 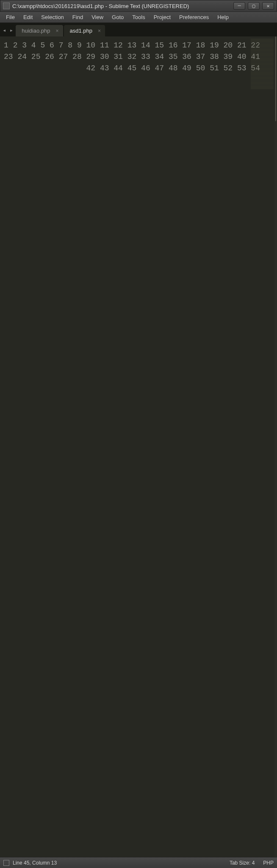 What do you see at coordinates (254, 6) in the screenshot?
I see `maximize-button: ▢` at bounding box center [254, 6].